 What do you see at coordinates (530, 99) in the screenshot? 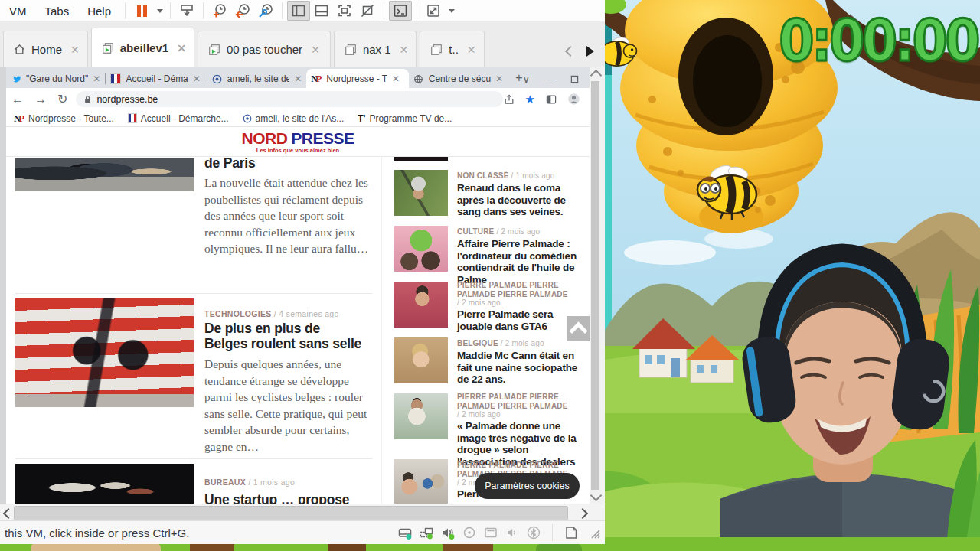
I see `bookmark-star-icon: ★` at bounding box center [530, 99].